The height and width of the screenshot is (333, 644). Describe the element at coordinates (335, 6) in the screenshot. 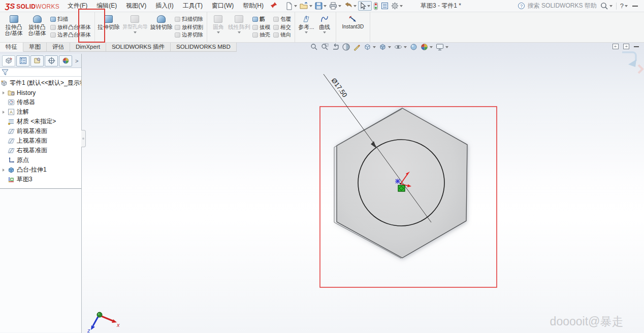

I see `print-button` at that location.